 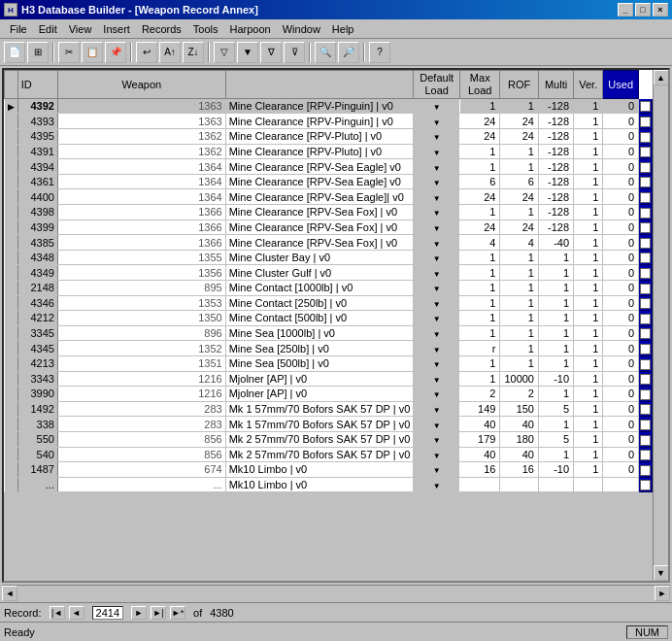 What do you see at coordinates (251, 29) in the screenshot?
I see `menu-harpoon: Harpoon` at bounding box center [251, 29].